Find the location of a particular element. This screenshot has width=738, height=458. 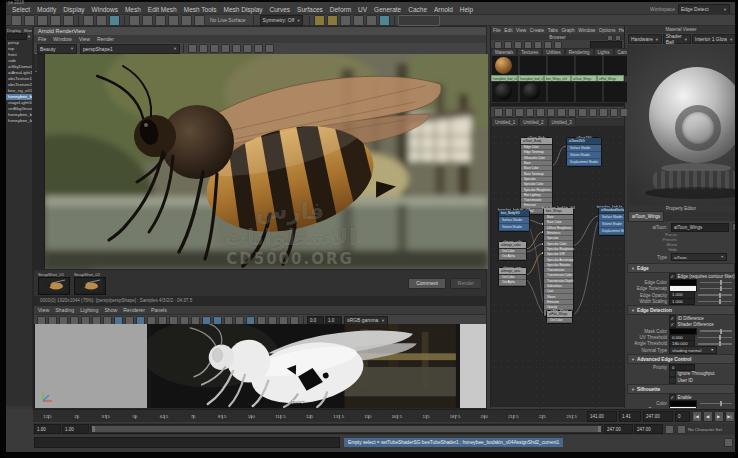

debug-shading-icon is located at coordinates (226, 48).